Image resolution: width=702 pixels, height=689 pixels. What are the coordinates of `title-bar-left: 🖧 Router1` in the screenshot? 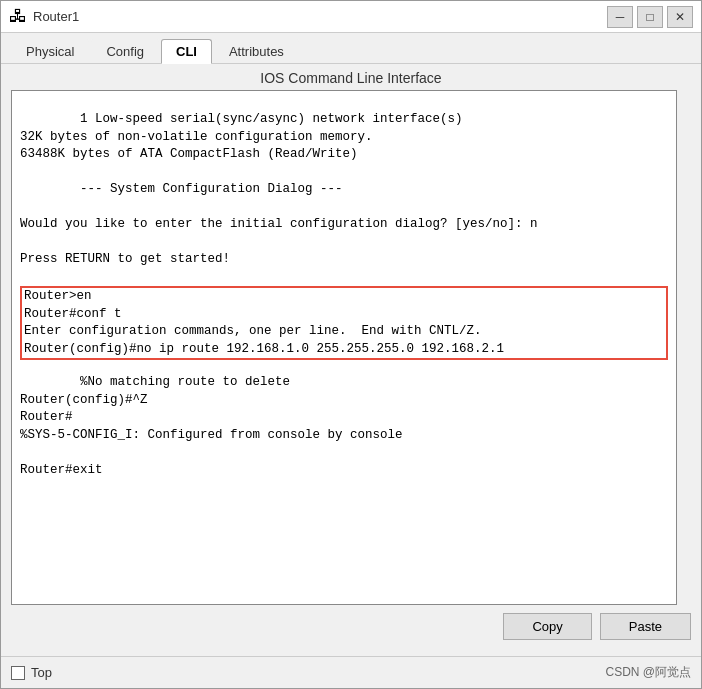 It's located at (44, 16).